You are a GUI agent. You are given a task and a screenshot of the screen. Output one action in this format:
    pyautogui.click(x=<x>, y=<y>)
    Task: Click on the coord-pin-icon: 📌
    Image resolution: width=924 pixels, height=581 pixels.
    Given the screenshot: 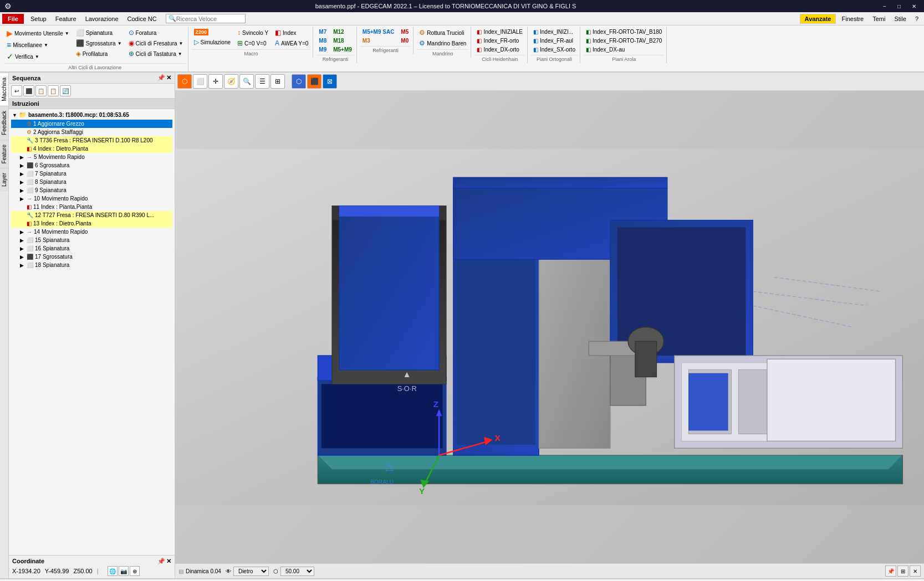 What is the action you would take?
    pyautogui.click(x=161, y=562)
    